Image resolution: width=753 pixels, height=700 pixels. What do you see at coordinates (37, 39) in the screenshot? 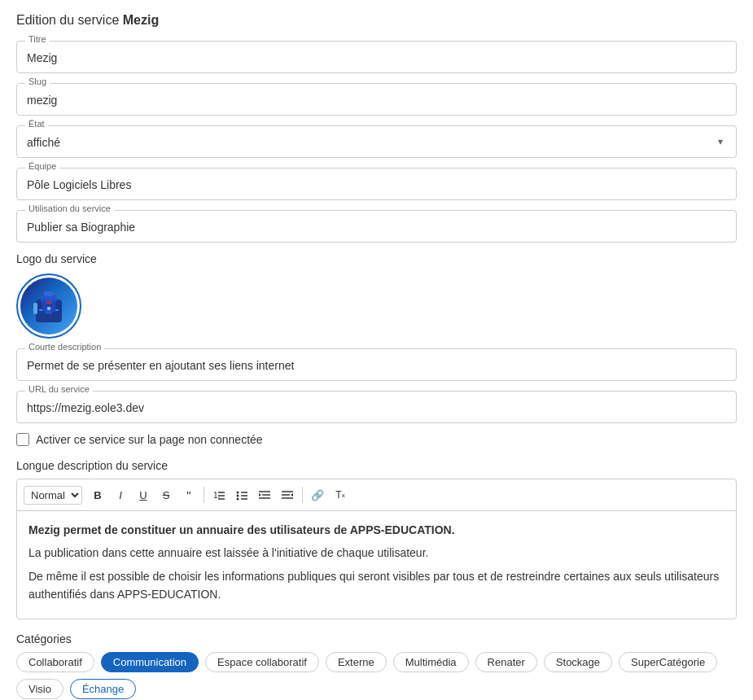
I see `titre-label: Titre` at bounding box center [37, 39].